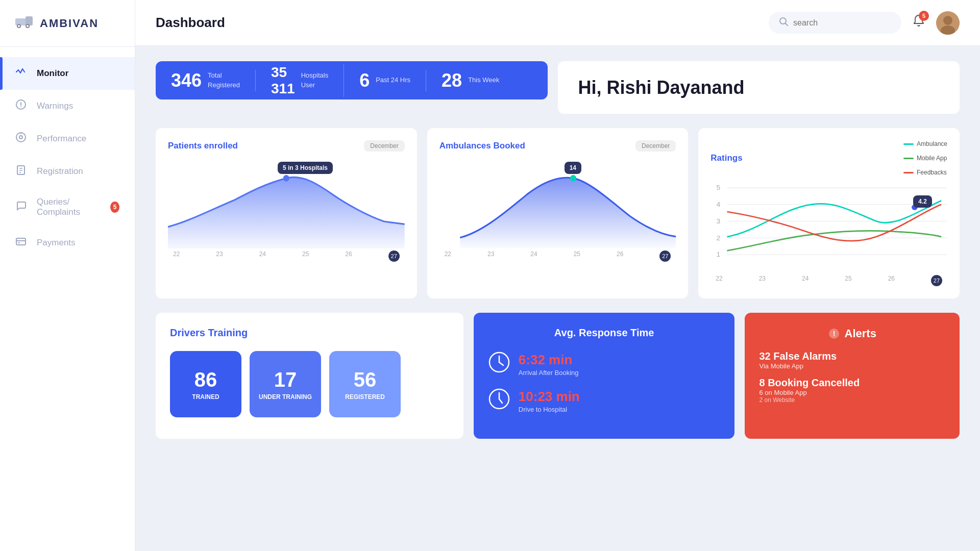 This screenshot has width=980, height=551. I want to click on svg-text: 3, so click(719, 221).